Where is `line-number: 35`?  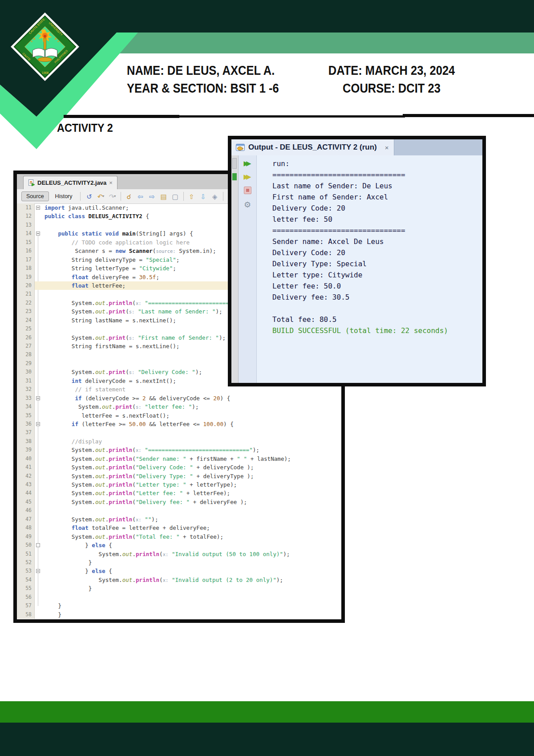
line-number: 35 is located at coordinates (26, 416).